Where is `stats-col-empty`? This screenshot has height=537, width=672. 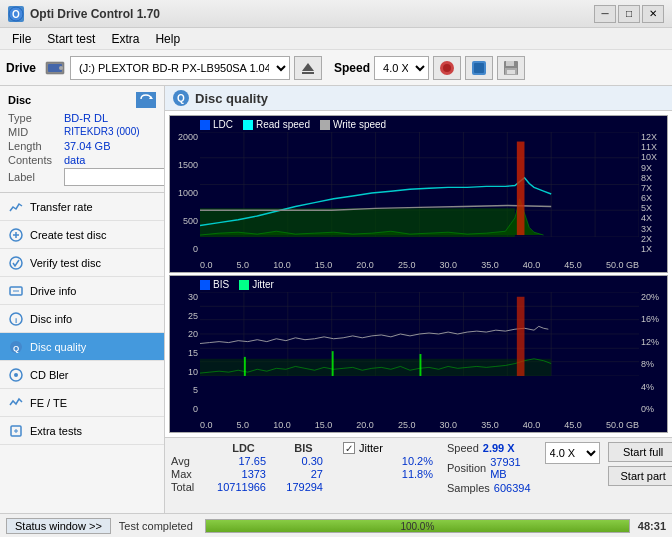 stats-col-empty is located at coordinates (191, 448).